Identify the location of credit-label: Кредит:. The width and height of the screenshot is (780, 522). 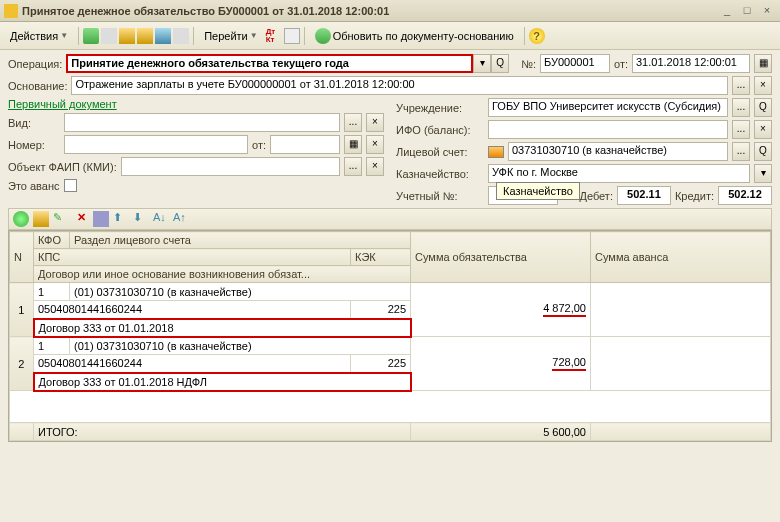
(694, 196).